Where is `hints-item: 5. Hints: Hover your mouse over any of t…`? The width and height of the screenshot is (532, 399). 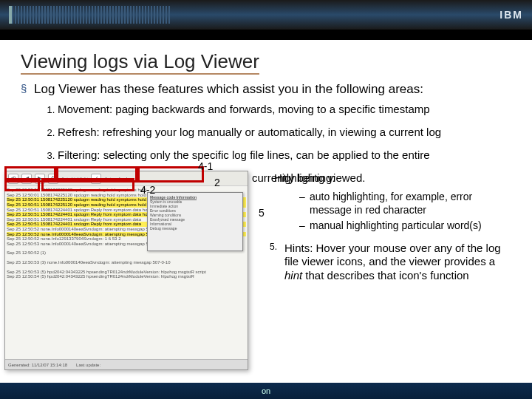 hints-item: 5. Hints: Hover your mouse over any of t… is located at coordinates (392, 262).